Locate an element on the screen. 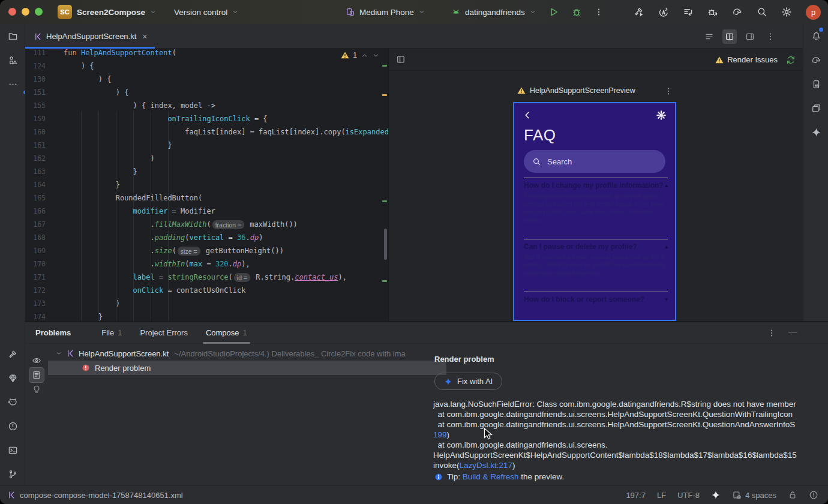  more-actions-icon is located at coordinates (599, 12).